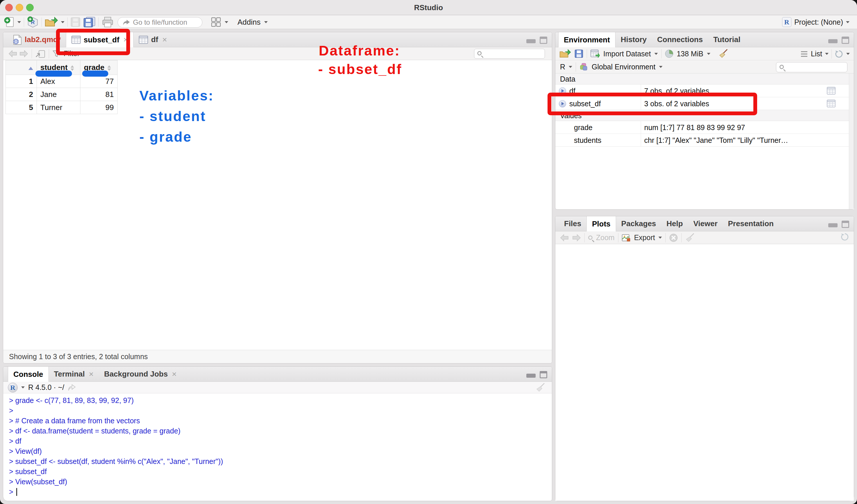  What do you see at coordinates (75, 22) in the screenshot?
I see `save-button` at bounding box center [75, 22].